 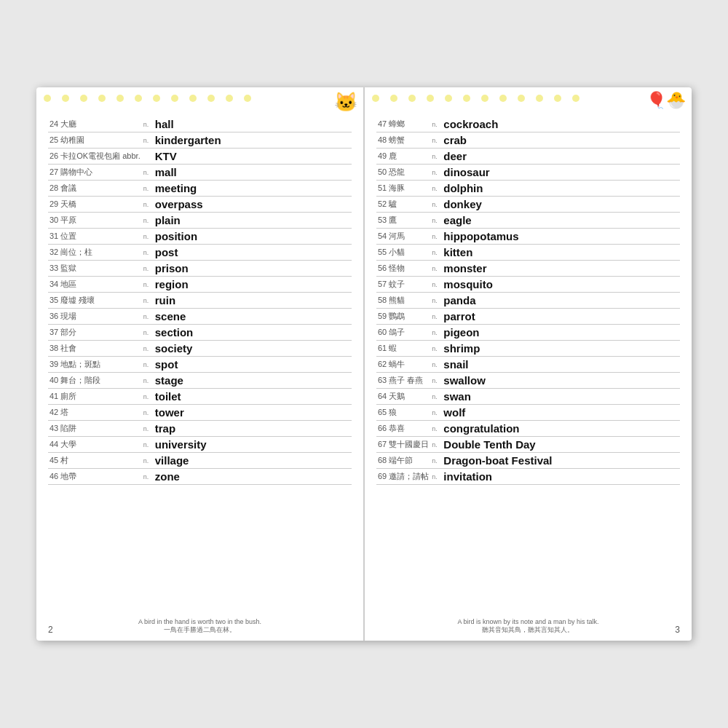 I want to click on word-number: 49 鹿, so click(x=403, y=157).